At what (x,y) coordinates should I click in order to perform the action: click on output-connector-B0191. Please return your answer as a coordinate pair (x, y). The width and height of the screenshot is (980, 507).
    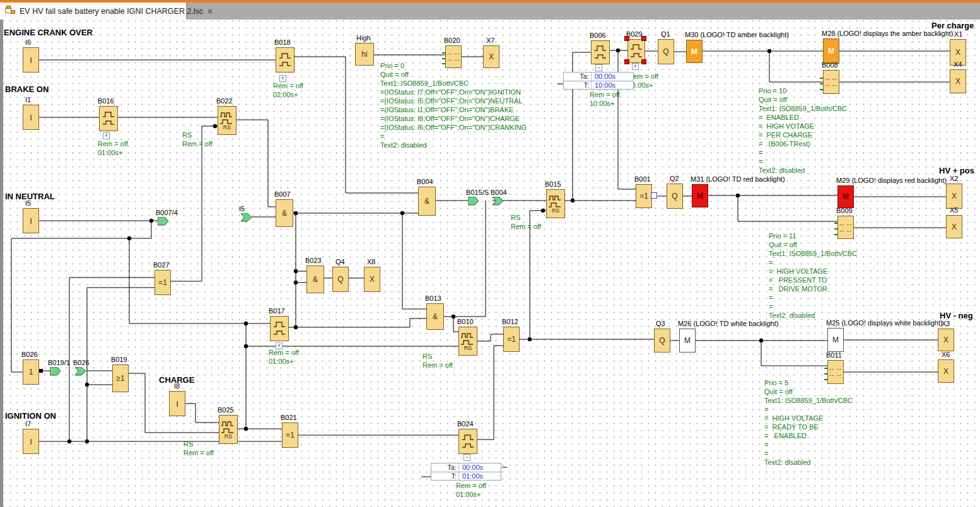
    Looking at the image, I should click on (55, 373).